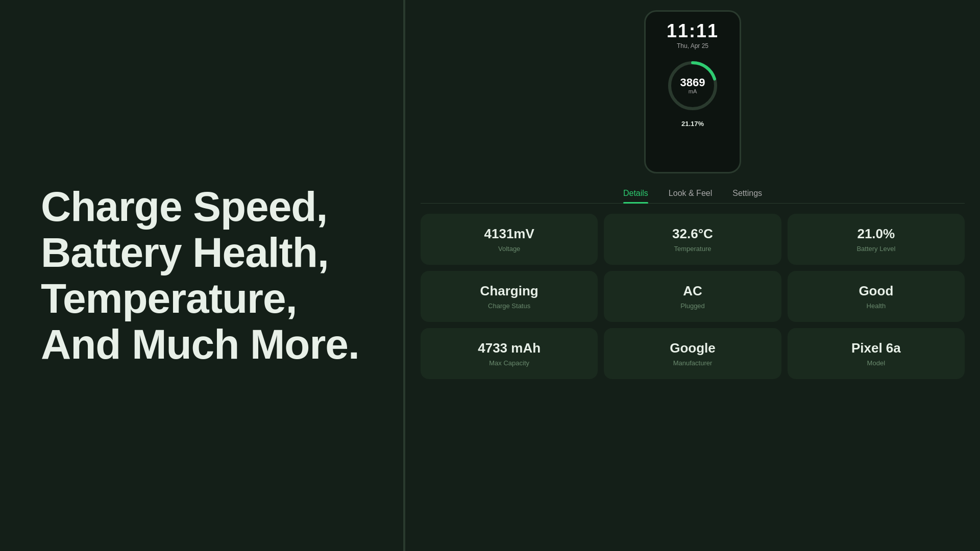 The image size is (980, 551). What do you see at coordinates (509, 348) in the screenshot?
I see `max-capacity-value: 4733 mAh` at bounding box center [509, 348].